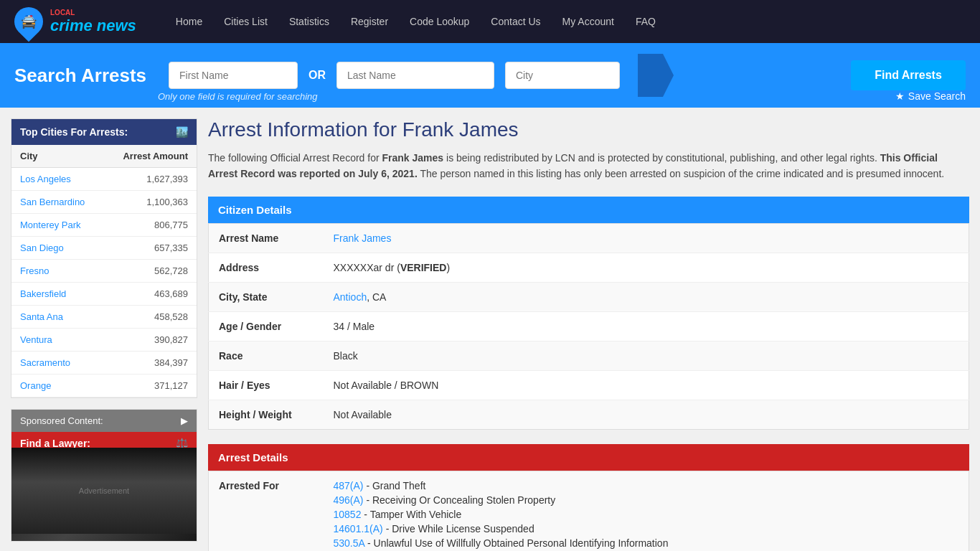 The height and width of the screenshot is (551, 980). Describe the element at coordinates (104, 225) in the screenshot. I see `table-row: Monterey Park 806,775` at that location.